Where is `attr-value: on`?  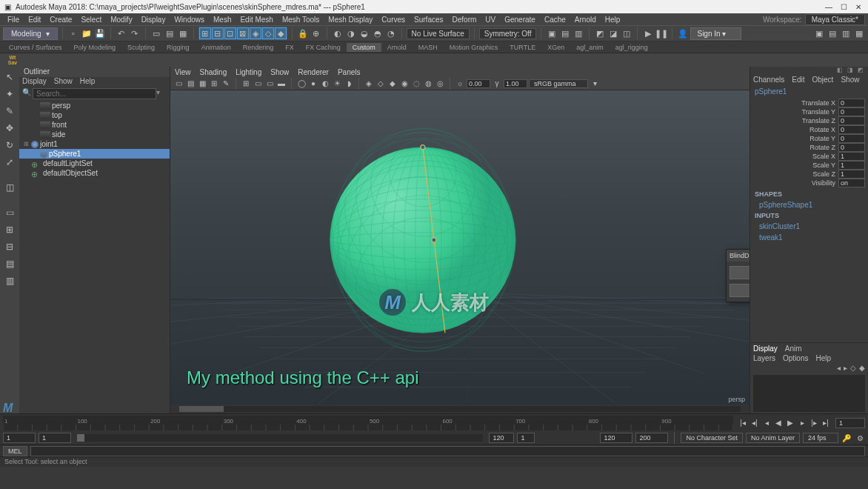
attr-value: on is located at coordinates (852, 183).